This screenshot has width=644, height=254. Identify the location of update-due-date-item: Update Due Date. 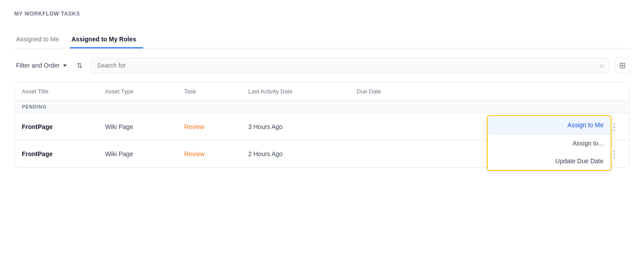
(549, 161).